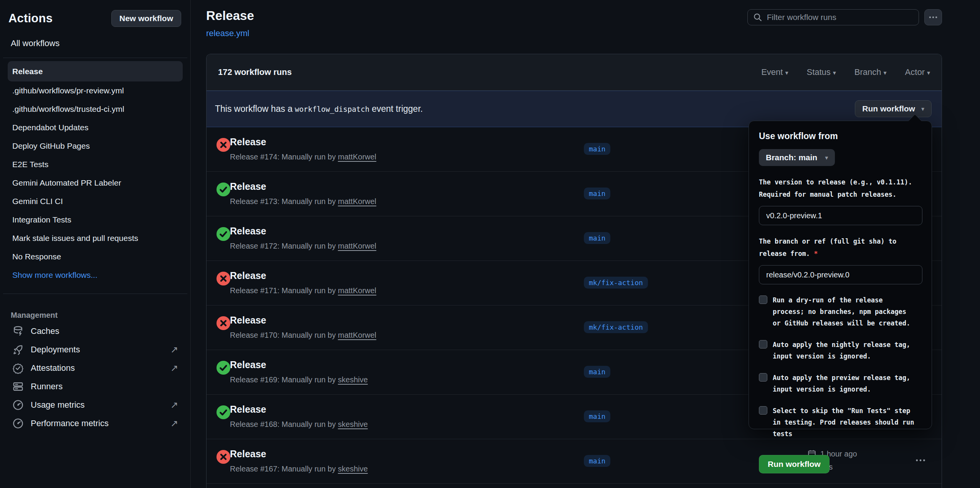 This screenshot has width=980, height=488. I want to click on filter-dropdown: Event▾, so click(775, 72).